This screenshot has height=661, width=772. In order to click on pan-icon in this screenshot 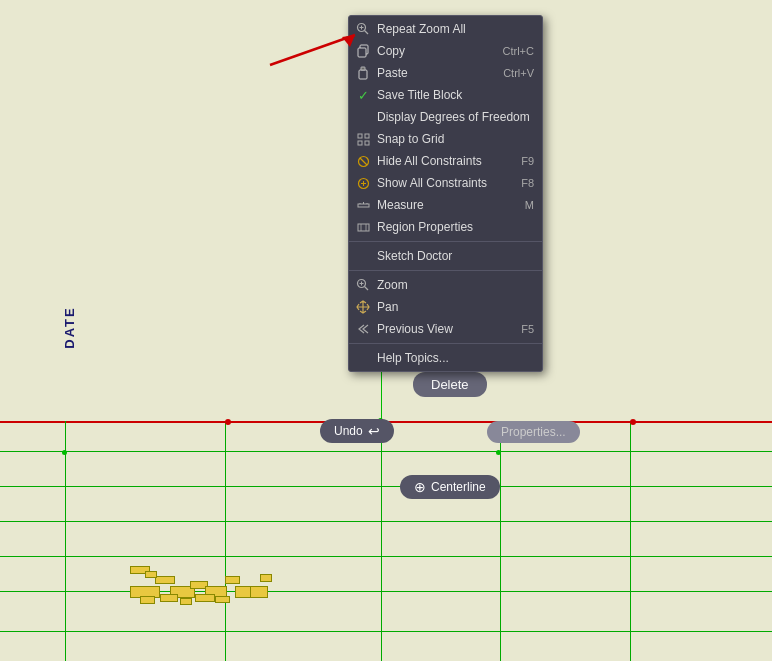, I will do `click(363, 307)`.